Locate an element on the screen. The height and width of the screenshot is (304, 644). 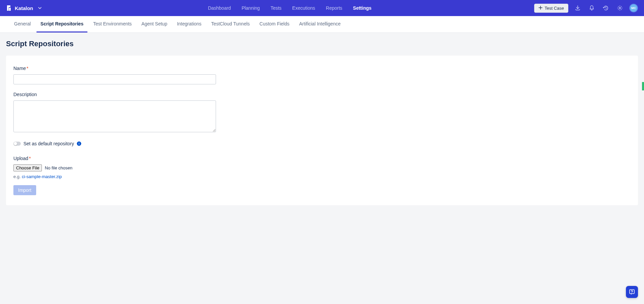
main-nav: Dashboard Planning Tests Executions Repo… is located at coordinates (290, 8).